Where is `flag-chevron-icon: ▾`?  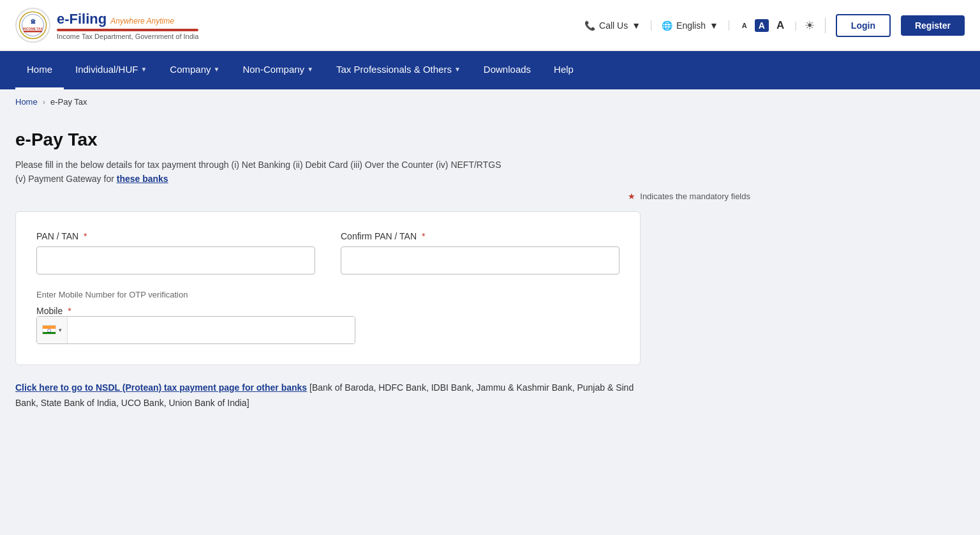
flag-chevron-icon: ▾ is located at coordinates (60, 330).